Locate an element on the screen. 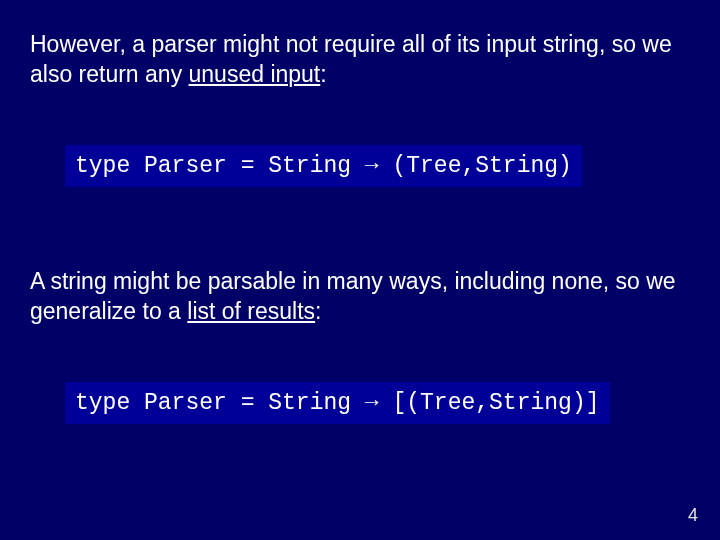  code-block-2: type Parser = String → [(Tree,String)] is located at coordinates (338, 403).